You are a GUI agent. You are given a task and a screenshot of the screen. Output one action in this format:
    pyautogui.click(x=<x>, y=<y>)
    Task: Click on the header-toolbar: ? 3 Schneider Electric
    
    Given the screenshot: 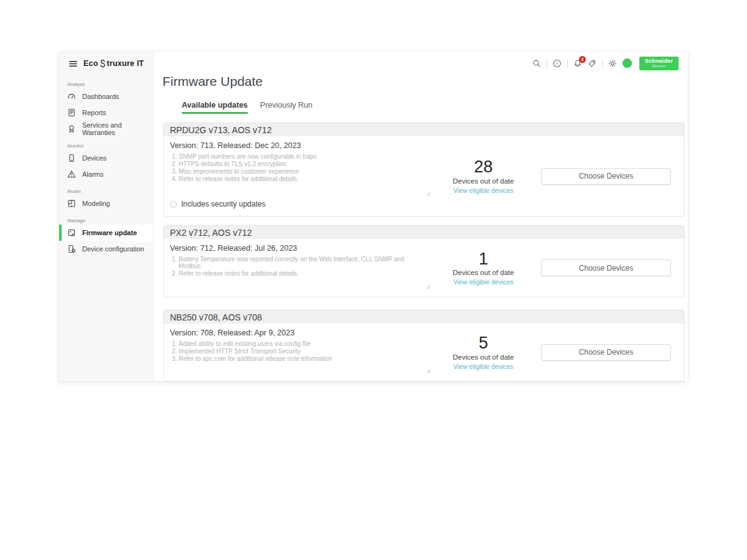 What is the action you would take?
    pyautogui.click(x=416, y=63)
    